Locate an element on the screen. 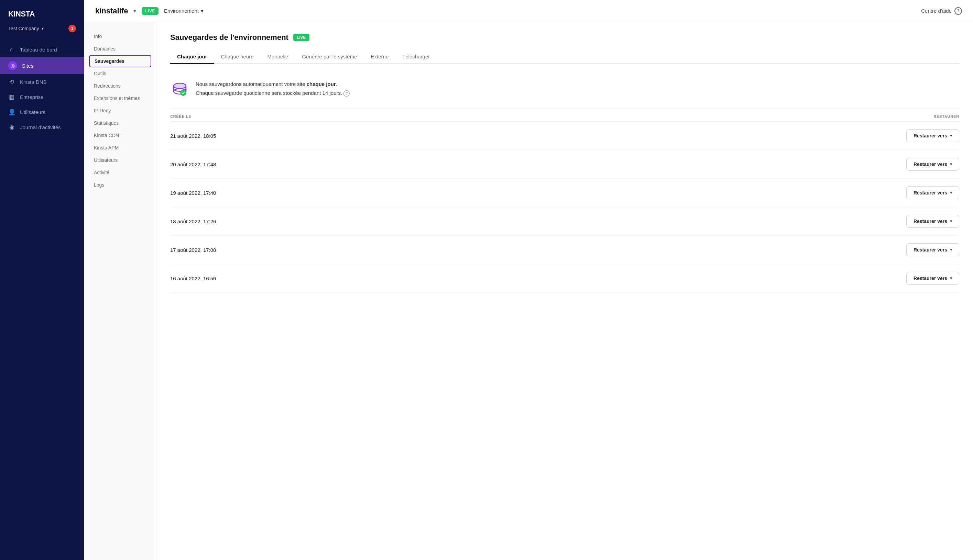 This screenshot has width=973, height=560. sites-icon: ◎ is located at coordinates (13, 65).